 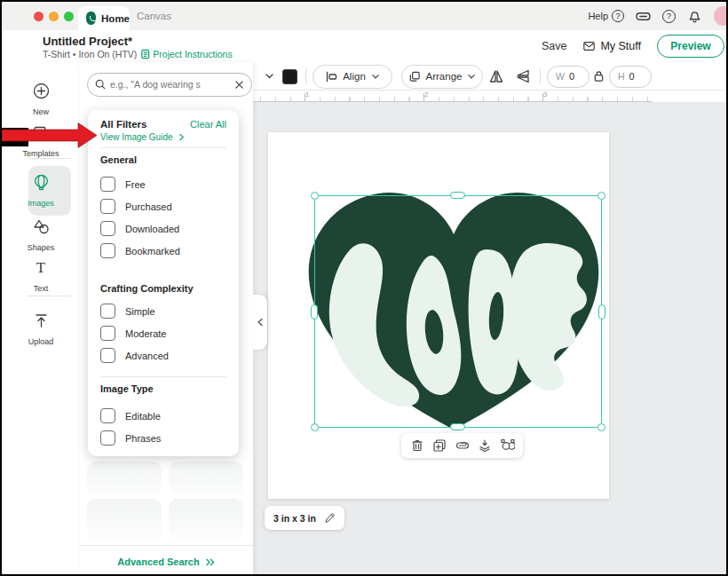 What do you see at coordinates (307, 94) in the screenshot?
I see `ruler-tick-label: 1` at bounding box center [307, 94].